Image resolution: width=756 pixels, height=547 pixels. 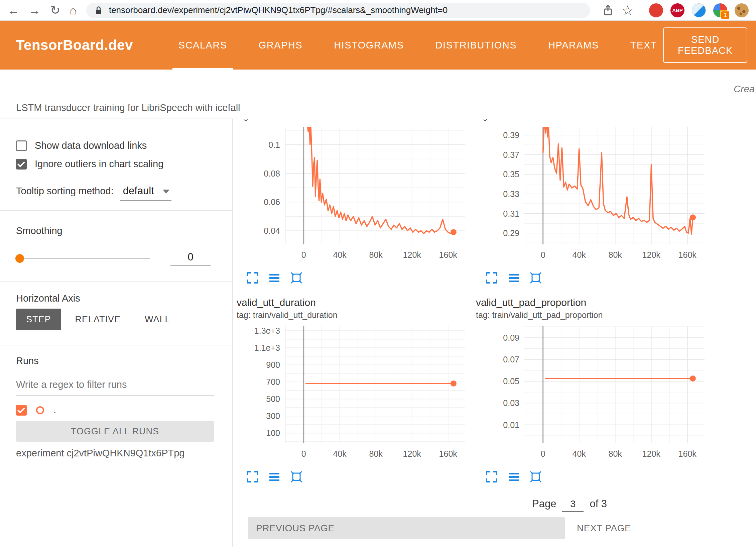 I want to click on run-color-icon, so click(x=40, y=410).